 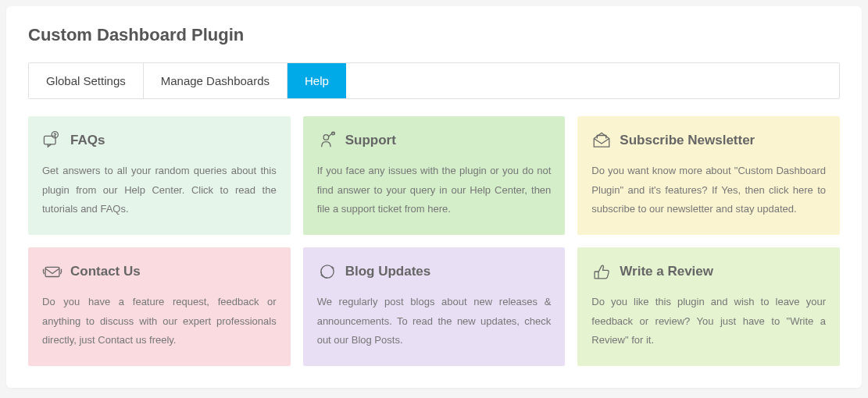 I want to click on card-review: Write a Review Do you like this plugin a…, so click(x=709, y=307).